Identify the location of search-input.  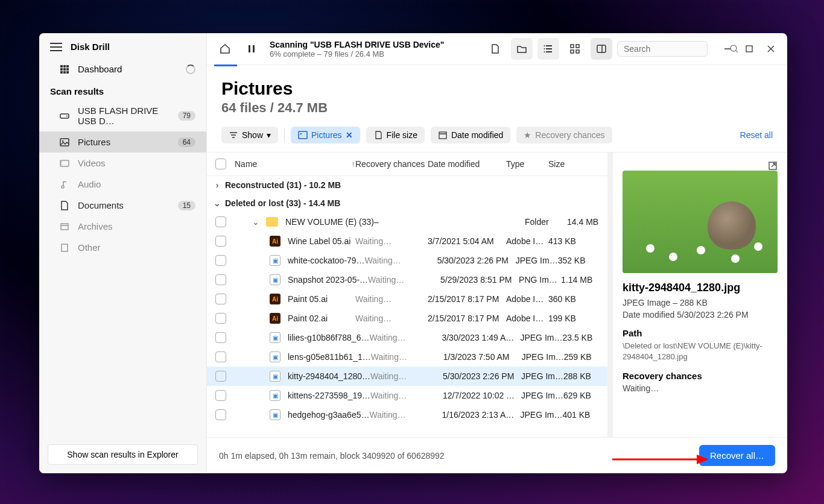
(677, 49).